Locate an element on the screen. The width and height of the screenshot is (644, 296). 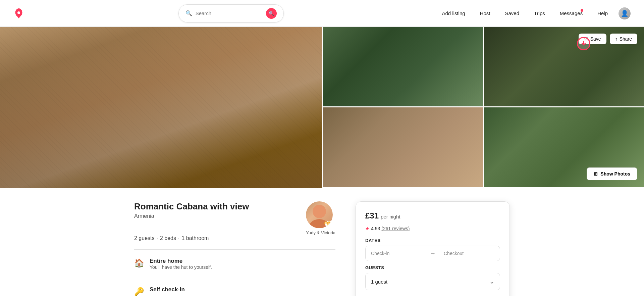
entire-home-row: 🏠 Entire home You'll have the hut to you… is located at coordinates (235, 264).